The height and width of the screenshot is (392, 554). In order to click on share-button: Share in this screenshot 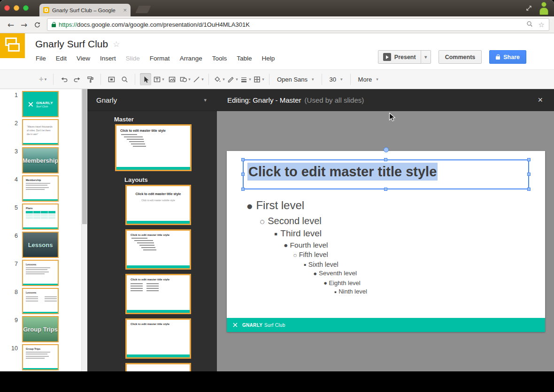, I will do `click(508, 57)`.